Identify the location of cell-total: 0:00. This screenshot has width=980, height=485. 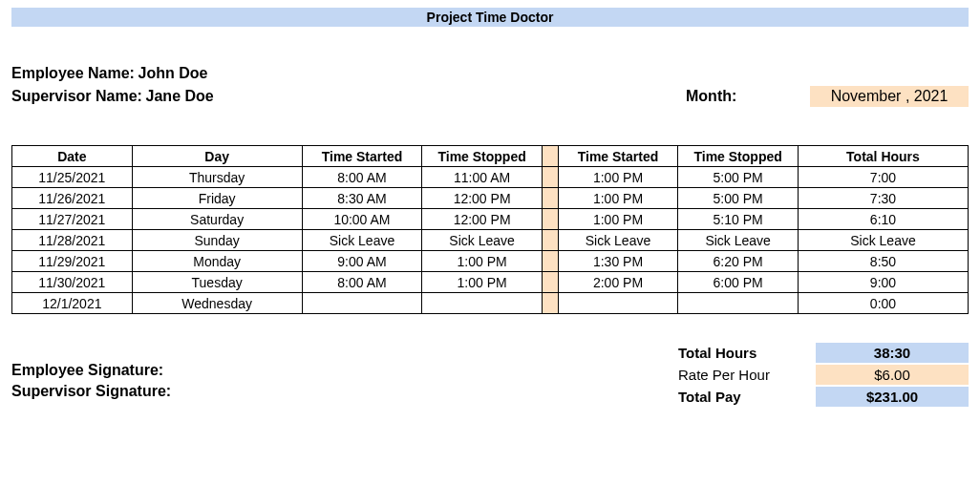
(883, 304).